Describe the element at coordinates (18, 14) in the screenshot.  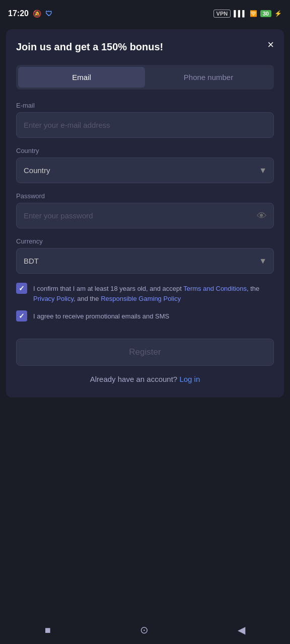
I see `time-display: 17:20` at that location.